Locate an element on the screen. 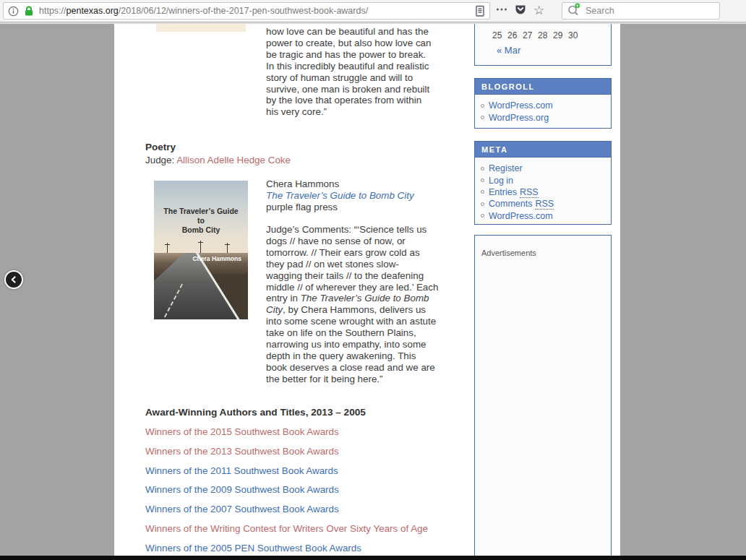 The width and height of the screenshot is (746, 560). book-author: Chera Hammons is located at coordinates (340, 184).